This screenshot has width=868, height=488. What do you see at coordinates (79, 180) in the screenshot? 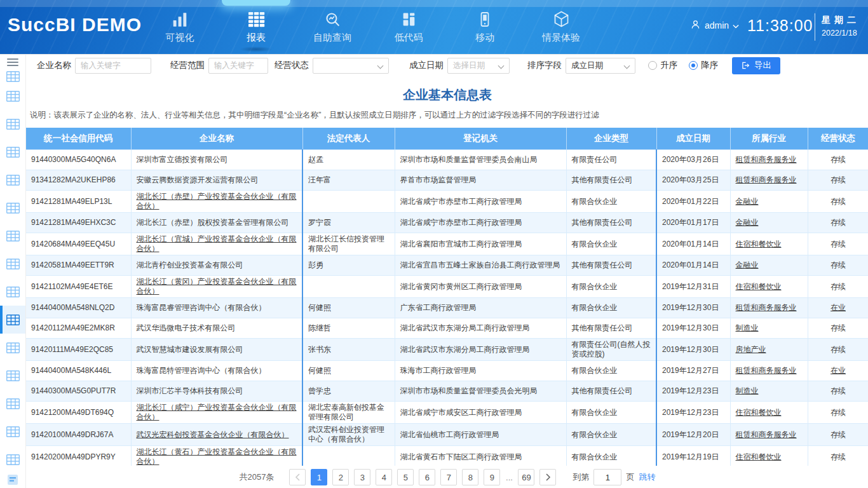
I see `cell-credit-code: 91341282MA2UKEHP86` at bounding box center [79, 180].